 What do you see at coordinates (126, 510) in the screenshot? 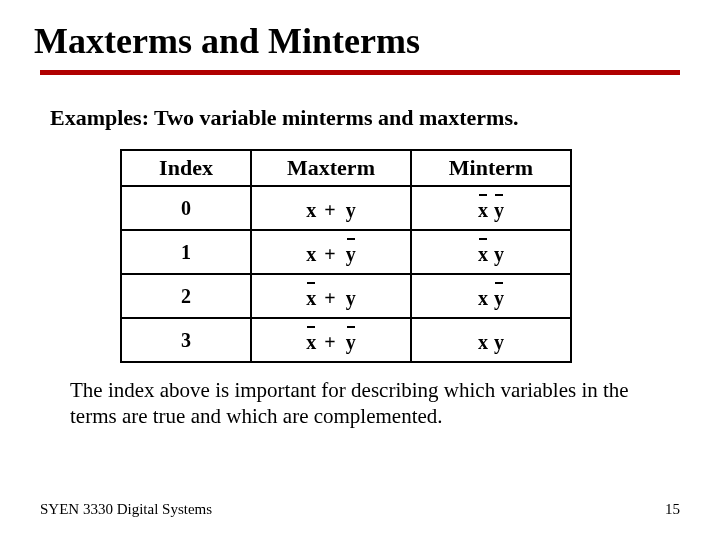
I see `footer-left: SYEN 3330 Digital Systems` at bounding box center [126, 510].